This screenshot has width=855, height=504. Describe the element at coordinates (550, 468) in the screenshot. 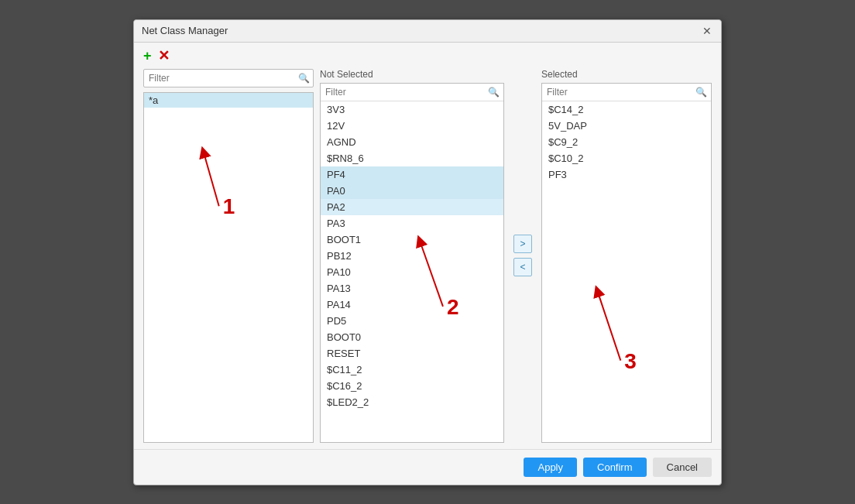

I see `apply-button: Apply` at that location.